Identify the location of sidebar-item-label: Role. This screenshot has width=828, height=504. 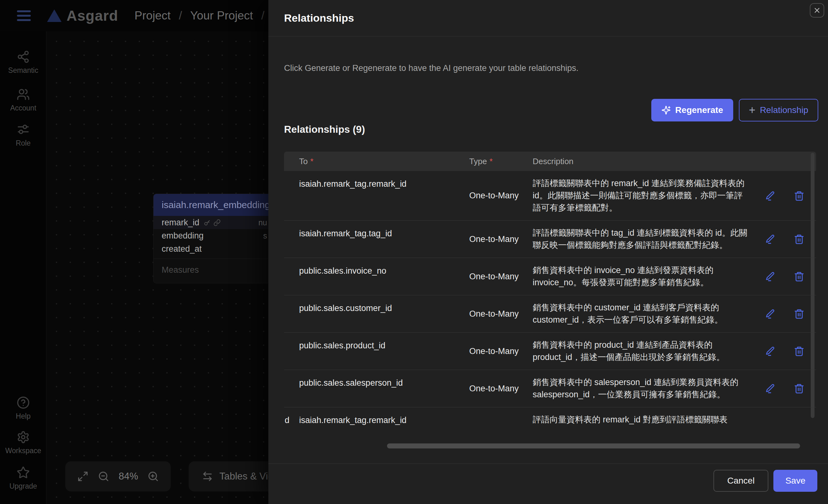
(23, 143).